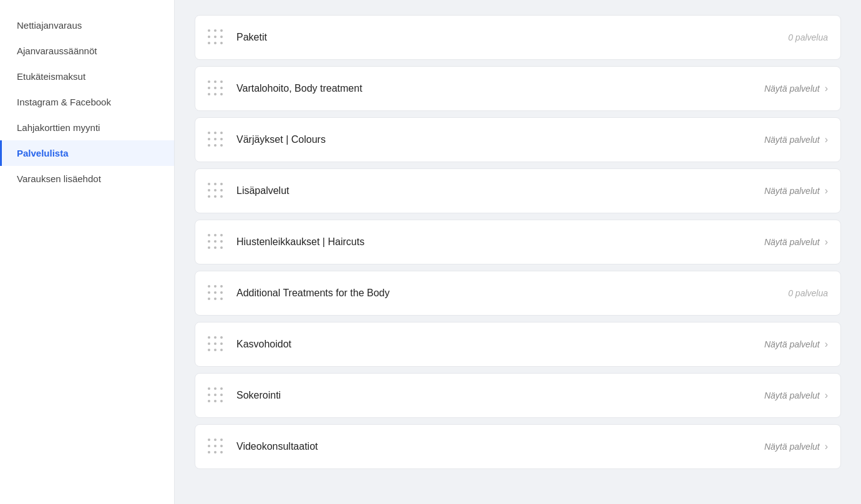 The height and width of the screenshot is (504, 861). Describe the element at coordinates (500, 447) in the screenshot. I see `service-name: Videokonsultaatiot` at that location.